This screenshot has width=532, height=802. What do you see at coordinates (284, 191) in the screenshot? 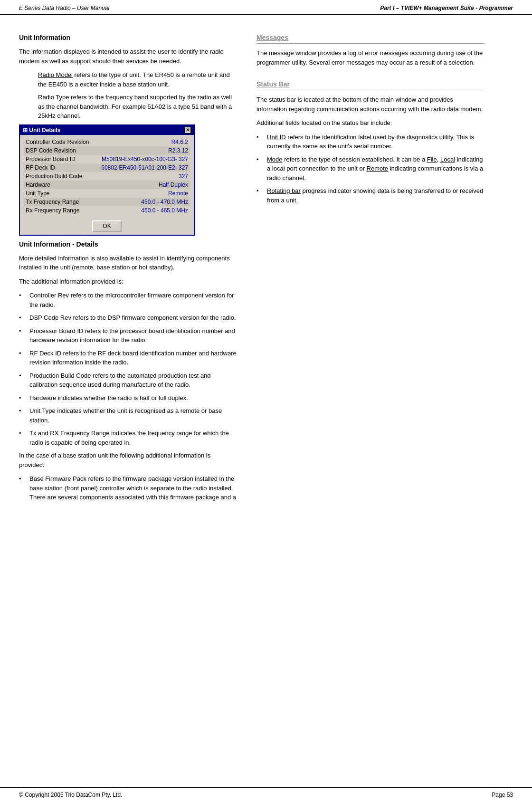
I see `rotating-bar-label: Rotating bar` at bounding box center [284, 191].